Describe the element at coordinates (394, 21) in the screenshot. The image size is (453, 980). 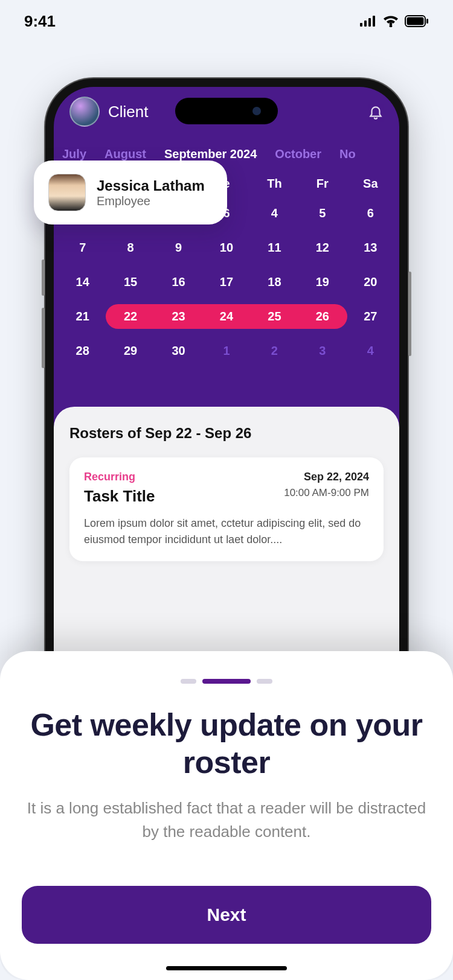
I see `status-icons` at that location.